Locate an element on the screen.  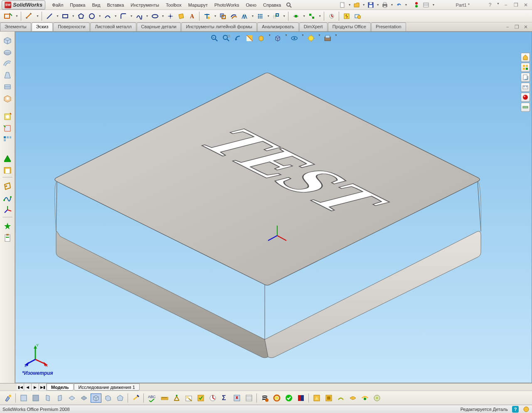
move-entities-icon is located at coordinates (276, 16).